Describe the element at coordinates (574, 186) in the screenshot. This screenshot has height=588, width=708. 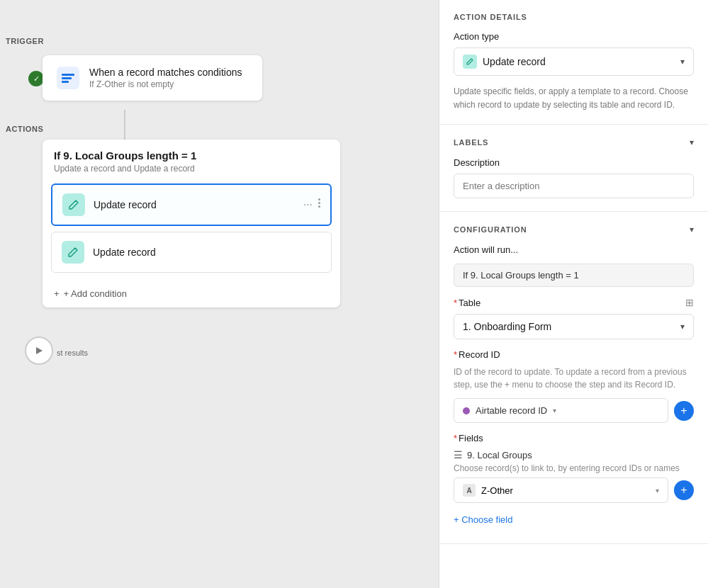
I see `description-input` at that location.